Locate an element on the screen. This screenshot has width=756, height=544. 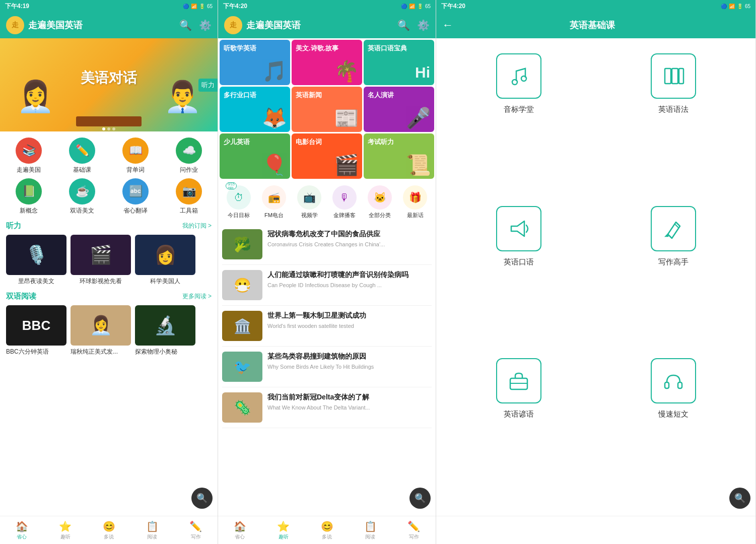
tile-icon-2: Hi is located at coordinates (423, 73).